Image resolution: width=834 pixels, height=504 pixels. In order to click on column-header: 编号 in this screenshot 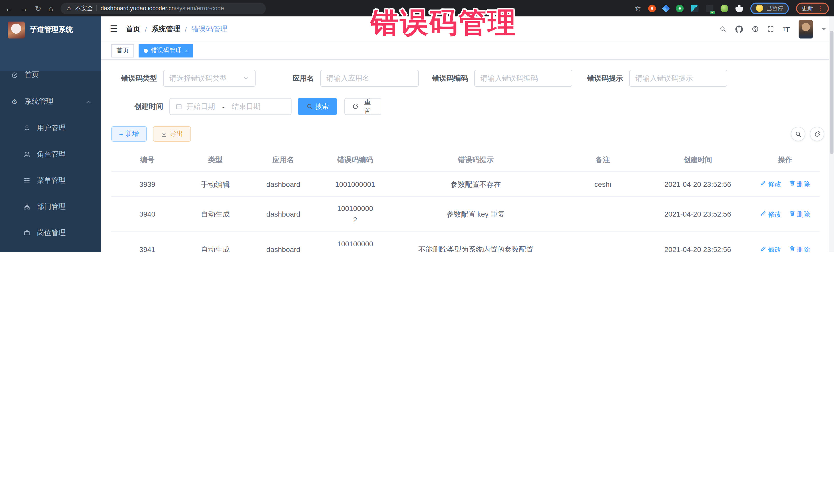, I will do `click(147, 160)`.